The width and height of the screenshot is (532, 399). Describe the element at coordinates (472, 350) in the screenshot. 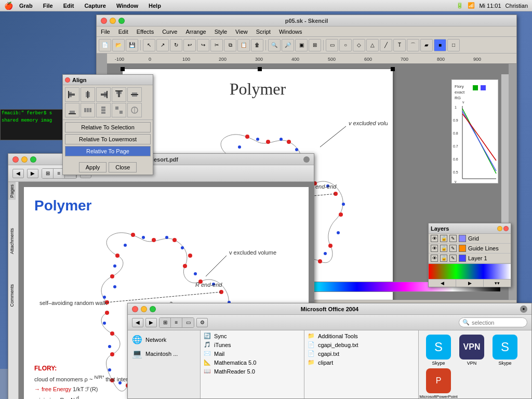

I see `vpn-app-icon: VPN VPN` at that location.